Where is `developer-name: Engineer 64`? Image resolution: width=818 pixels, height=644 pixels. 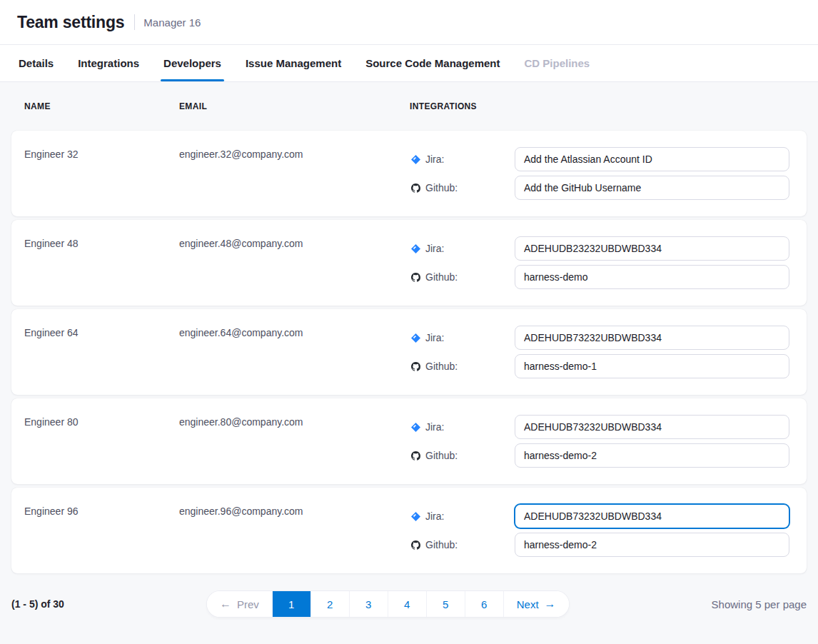 developer-name: Engineer 64 is located at coordinates (101, 352).